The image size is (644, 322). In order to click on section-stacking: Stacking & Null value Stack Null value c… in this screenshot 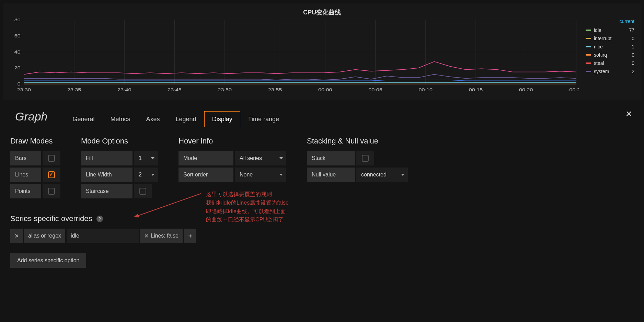, I will do `click(357, 169)`.